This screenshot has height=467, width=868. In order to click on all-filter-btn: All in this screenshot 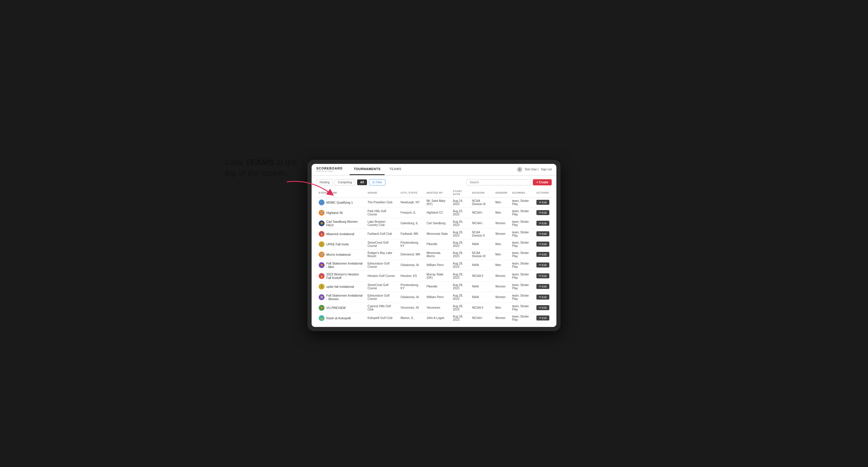, I will do `click(362, 182)`.